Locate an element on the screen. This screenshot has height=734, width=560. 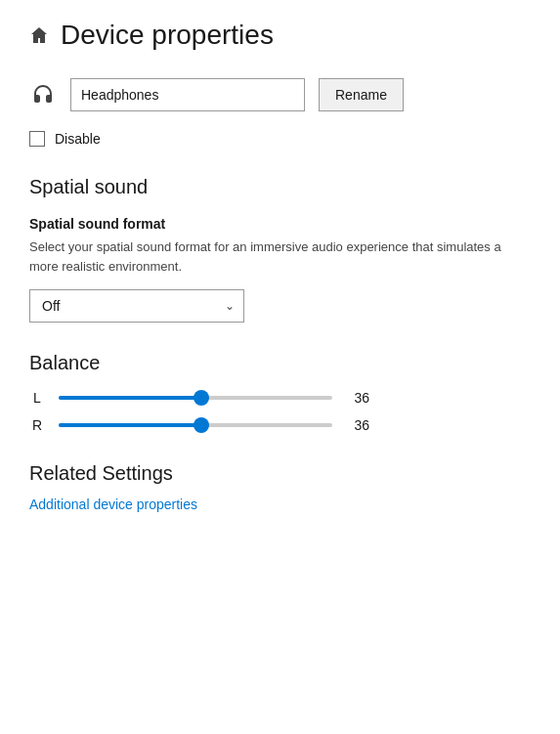
balance-right-row: R 36 is located at coordinates (280, 425).